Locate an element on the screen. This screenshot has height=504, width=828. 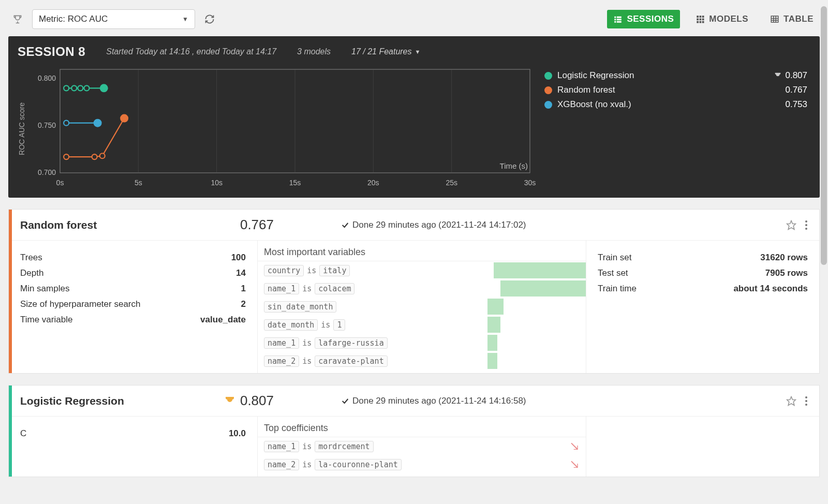
model-name: Logistic Regression is located at coordinates (108, 401).